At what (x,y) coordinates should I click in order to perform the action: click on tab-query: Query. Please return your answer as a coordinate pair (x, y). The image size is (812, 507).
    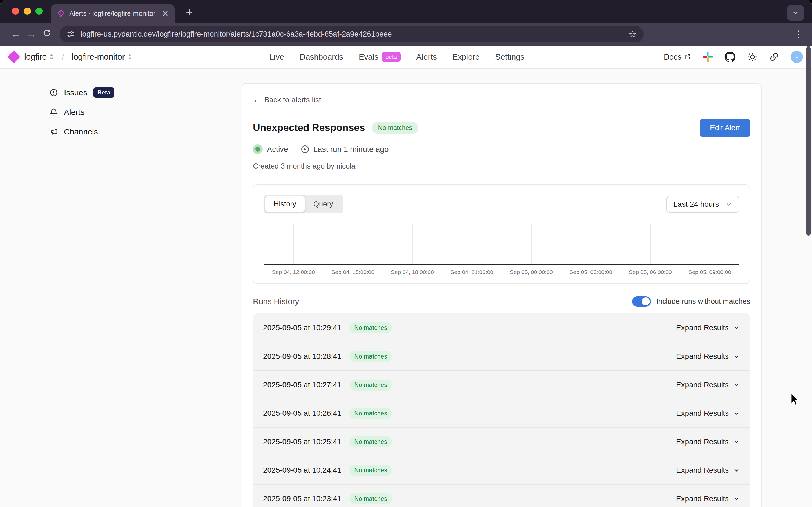
    Looking at the image, I should click on (323, 204).